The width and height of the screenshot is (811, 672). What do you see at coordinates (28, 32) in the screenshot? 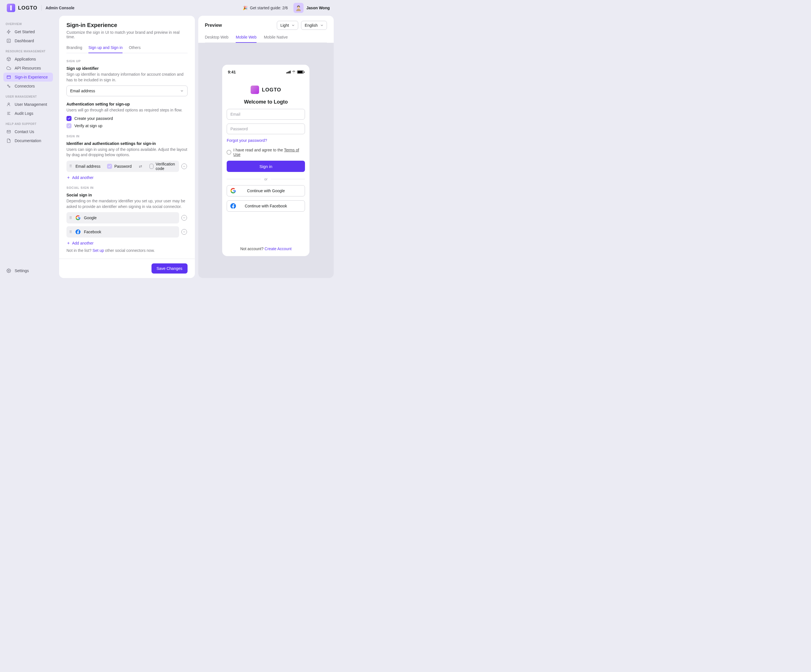
I see `sidebar-item-get-started: Get Started` at bounding box center [28, 32].